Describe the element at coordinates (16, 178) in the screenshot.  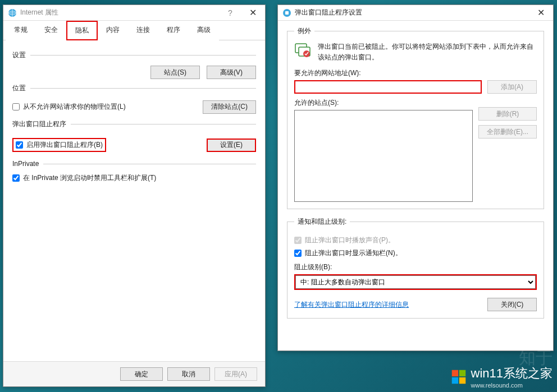
I see `inprivate-checkbox` at that location.